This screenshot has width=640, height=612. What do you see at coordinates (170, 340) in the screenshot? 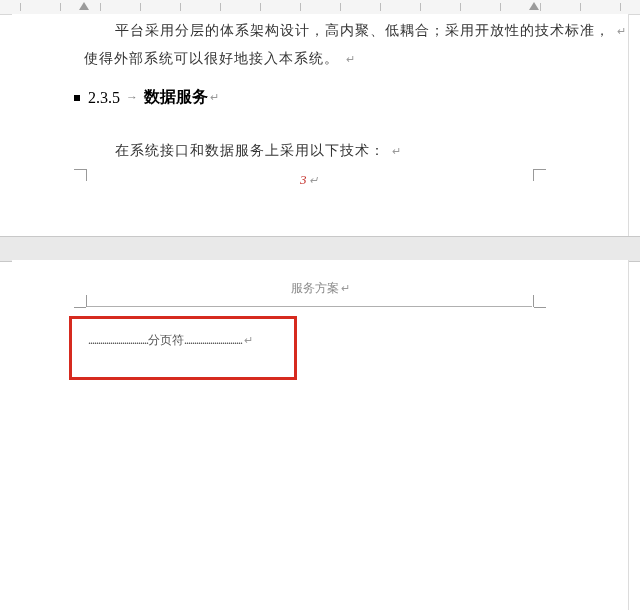
I see `page-break-indicator: ..............................分页符.......…` at bounding box center [170, 340].